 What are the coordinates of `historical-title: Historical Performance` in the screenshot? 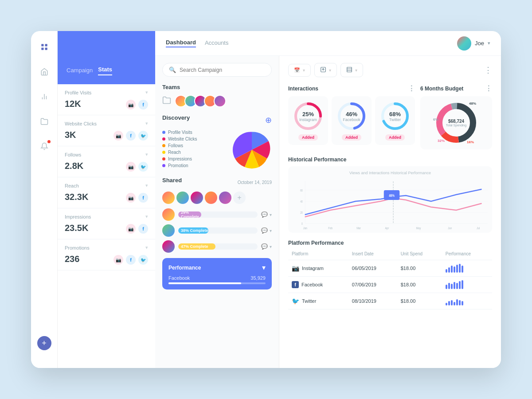 It's located at (317, 160).